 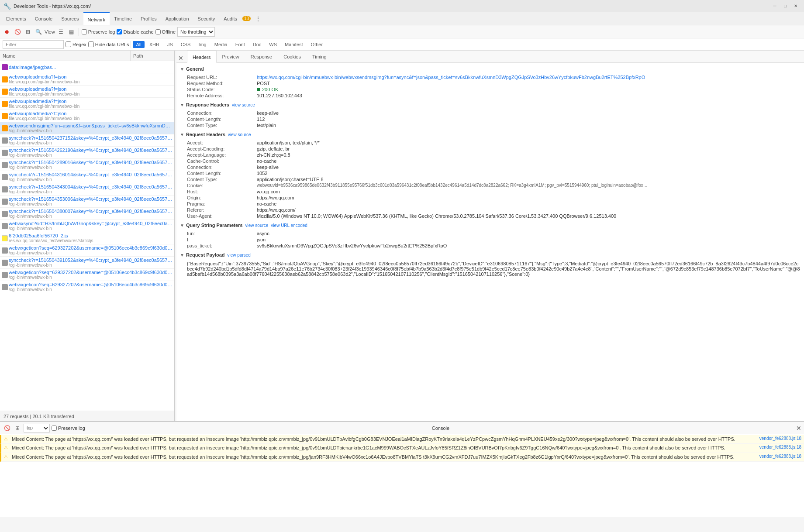 What do you see at coordinates (87, 214) in the screenshot?
I see `request-item: synccheck?r=1516504380007&skey=%40crypt_…` at bounding box center [87, 214].